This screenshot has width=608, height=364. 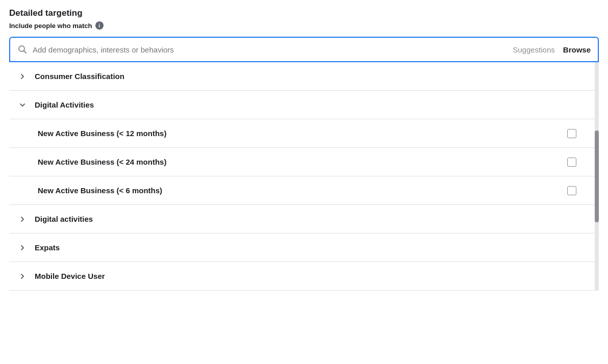 What do you see at coordinates (306, 219) in the screenshot?
I see `item-label: Digital activities` at bounding box center [306, 219].